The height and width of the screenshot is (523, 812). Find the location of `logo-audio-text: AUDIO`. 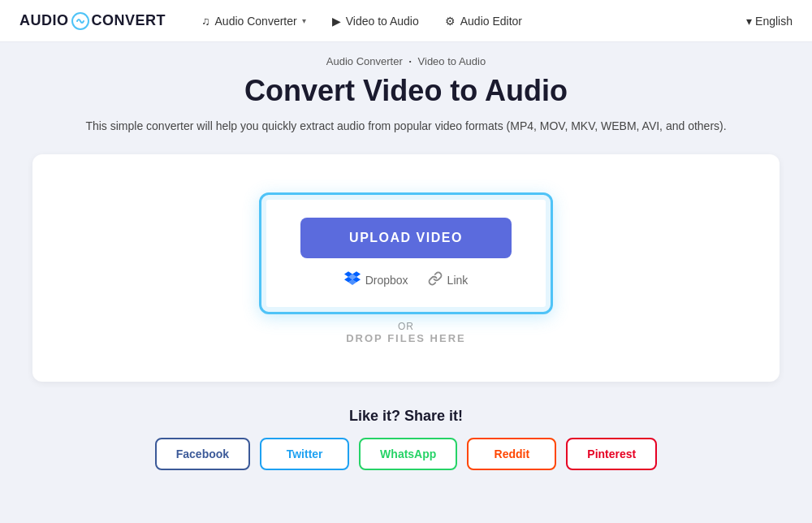

logo-audio-text: AUDIO is located at coordinates (44, 21).